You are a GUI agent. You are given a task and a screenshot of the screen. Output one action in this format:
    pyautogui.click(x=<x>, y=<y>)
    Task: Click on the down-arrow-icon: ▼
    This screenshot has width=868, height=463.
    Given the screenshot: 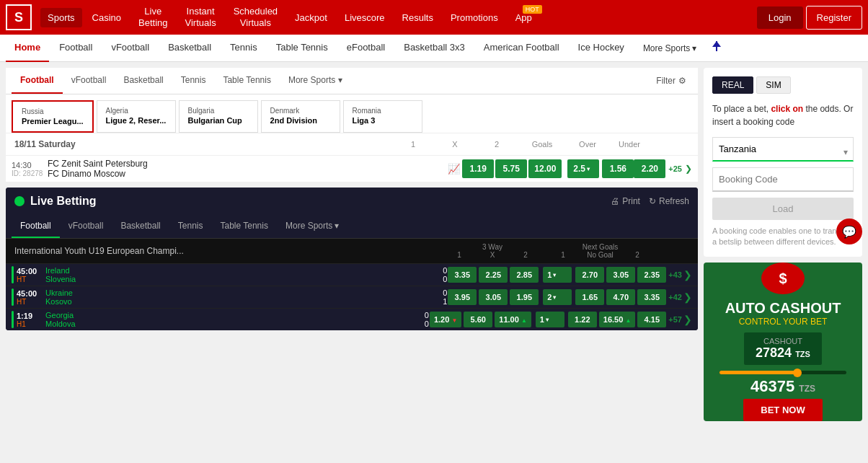 What is the action you would take?
    pyautogui.click(x=454, y=320)
    